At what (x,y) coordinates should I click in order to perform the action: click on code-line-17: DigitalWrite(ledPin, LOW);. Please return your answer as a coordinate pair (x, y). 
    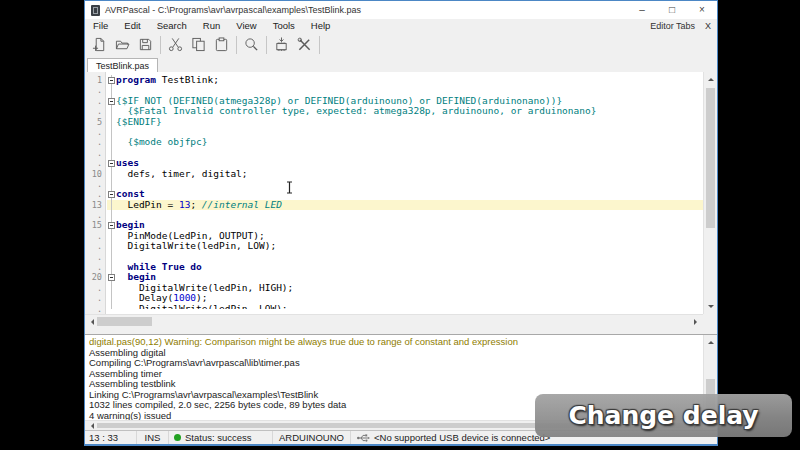
    Looking at the image, I should click on (405, 246).